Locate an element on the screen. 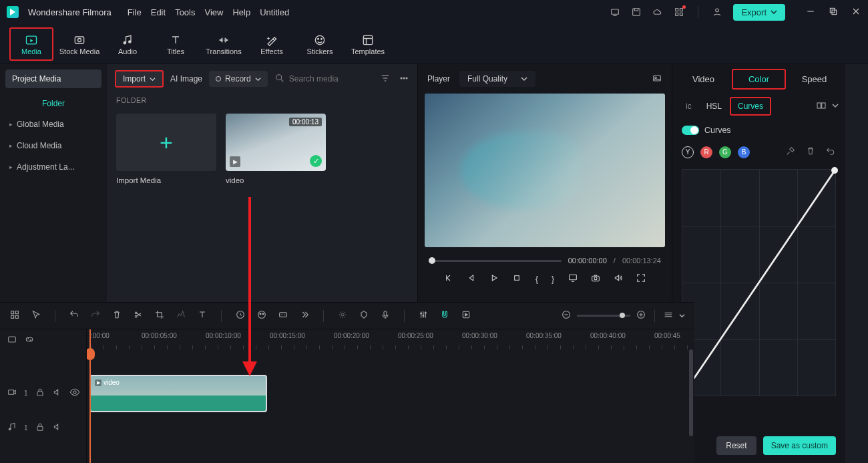  project-media-heading: Project Media is located at coordinates (53, 79).